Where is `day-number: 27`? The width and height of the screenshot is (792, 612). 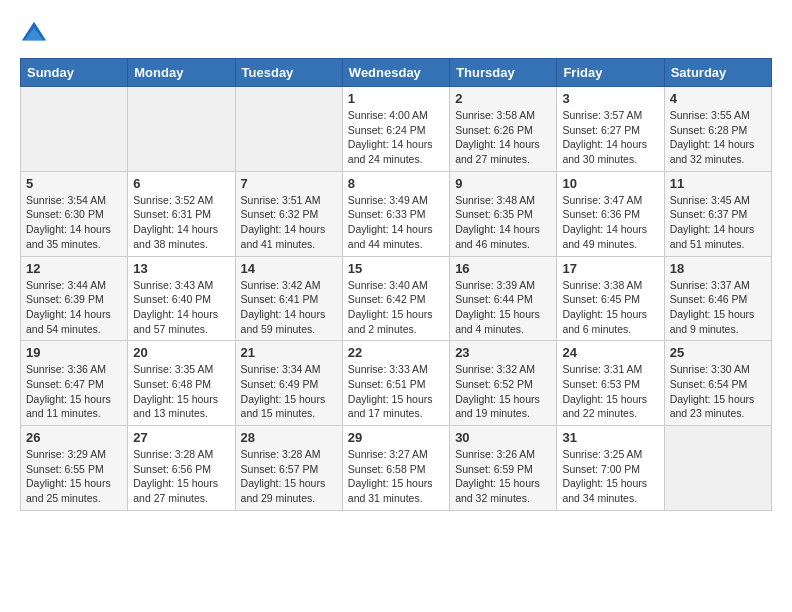 day-number: 27 is located at coordinates (181, 438).